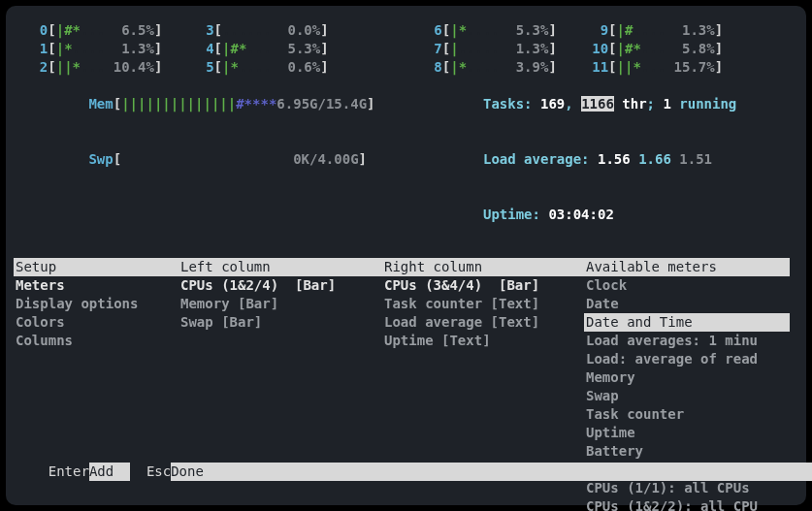 This screenshot has height=511, width=812. I want to click on tasks-counter: Tasks: 169, 1166 thr; 1 running, so click(578, 105).